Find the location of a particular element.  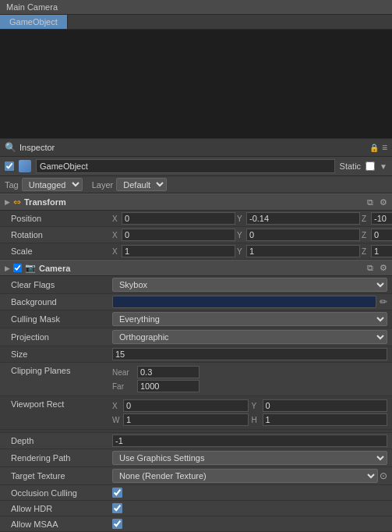

transform-section-header: ▶ ⇔ Transform ⧉ ⚙ is located at coordinates (196, 202).